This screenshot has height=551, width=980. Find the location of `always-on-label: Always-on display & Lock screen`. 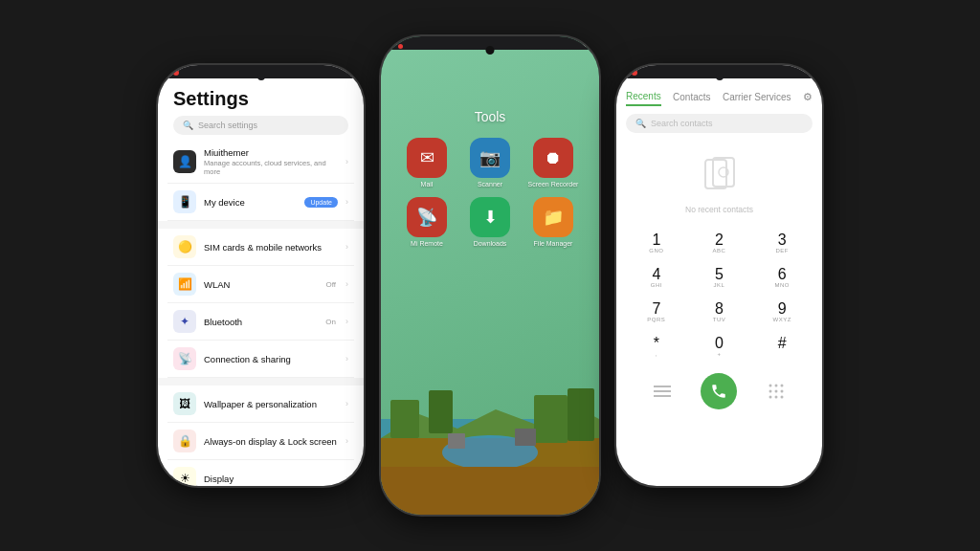

always-on-label: Always-on display & Lock screen is located at coordinates (271, 442).